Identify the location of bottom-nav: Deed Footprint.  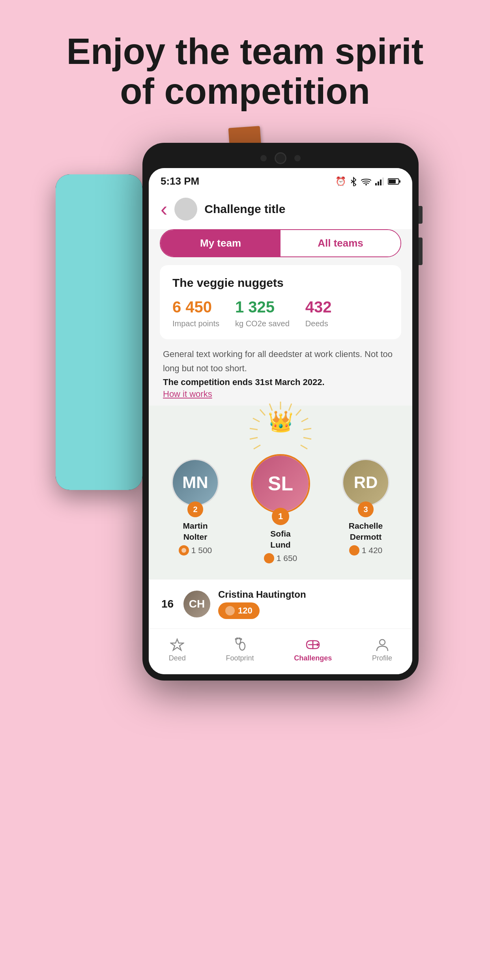
(281, 651).